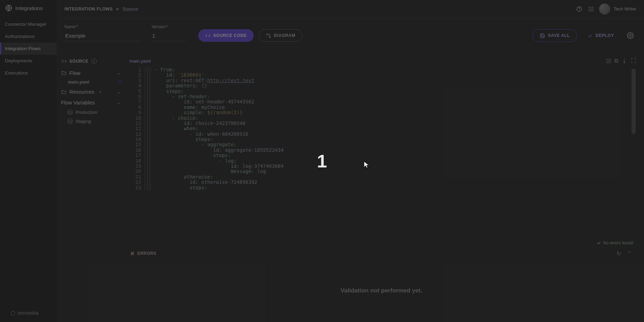 The width and height of the screenshot is (644, 322). I want to click on diagram-button: DIAGRAM, so click(281, 36).